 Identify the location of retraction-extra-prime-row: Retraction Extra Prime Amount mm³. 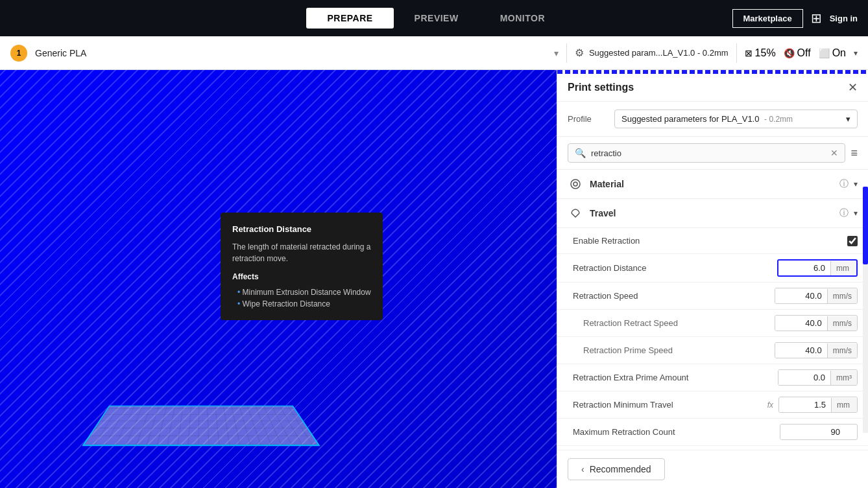
(712, 378).